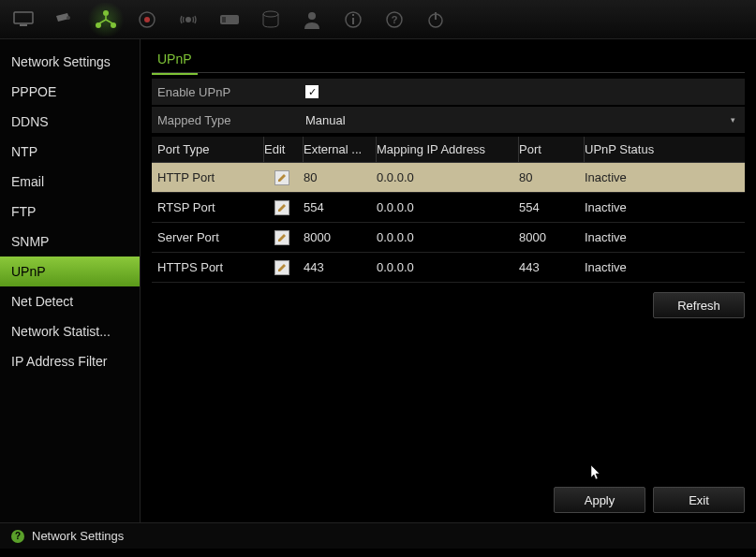 The image size is (756, 557). Describe the element at coordinates (448, 60) in the screenshot. I see `tab-strip: UPnP` at that location.